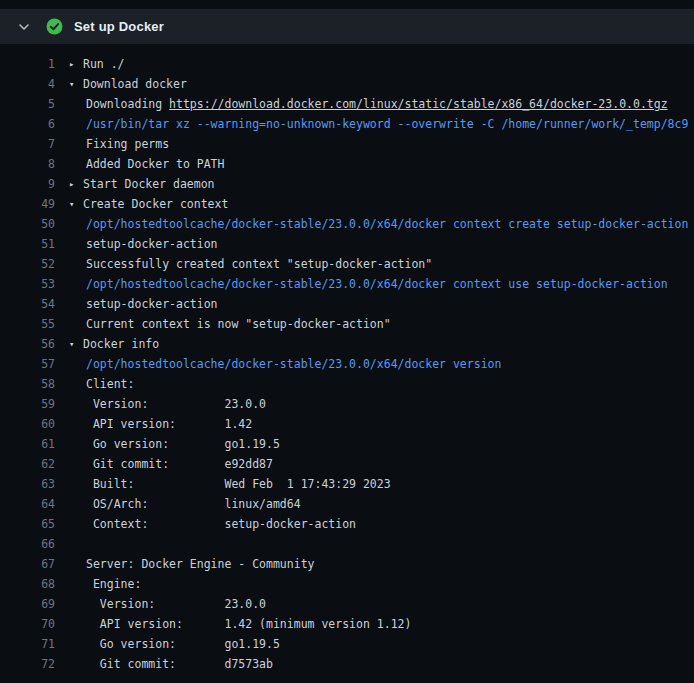 This screenshot has width=694, height=683. I want to click on log-line: 61 Go version: go1.19.5, so click(347, 444).